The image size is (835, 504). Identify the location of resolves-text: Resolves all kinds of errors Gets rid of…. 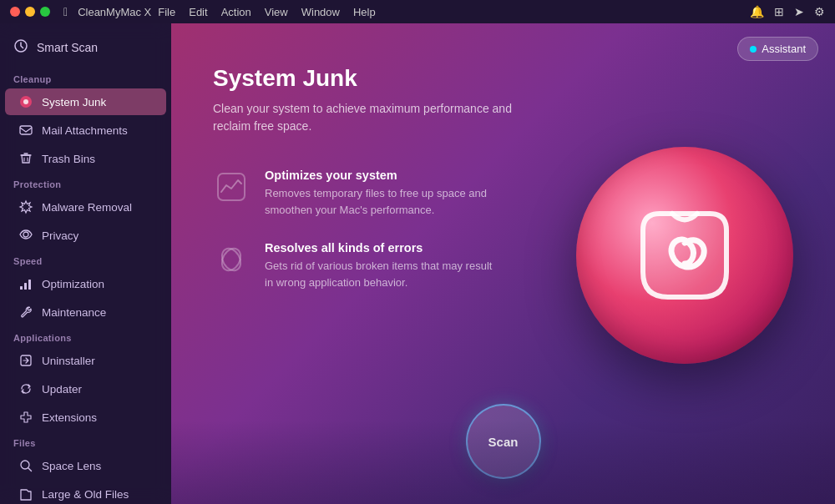
(382, 265).